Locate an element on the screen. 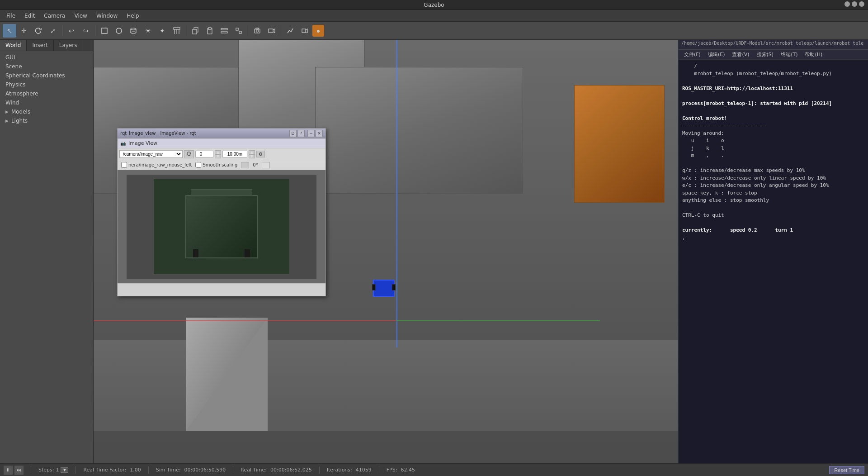 Image resolution: width=868 pixels, height=476 pixels. tree-item-physics: Physics is located at coordinates (47, 85).